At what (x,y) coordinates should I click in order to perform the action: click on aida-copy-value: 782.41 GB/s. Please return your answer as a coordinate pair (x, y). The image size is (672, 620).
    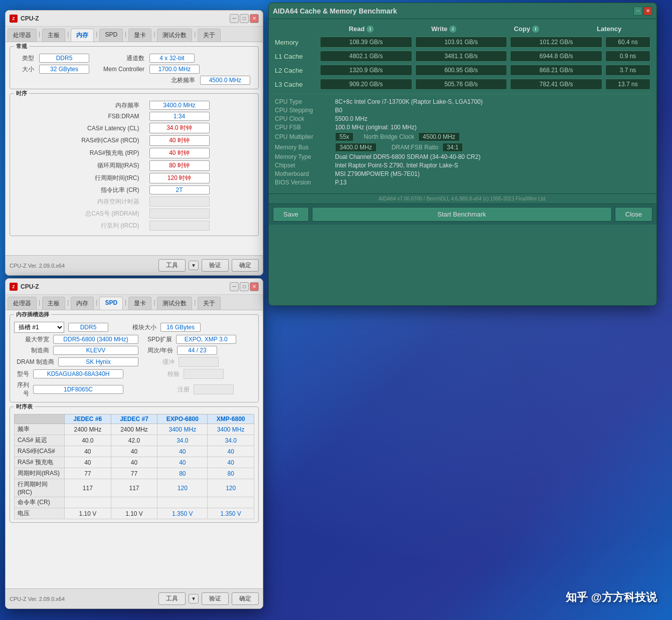
    Looking at the image, I should click on (556, 84).